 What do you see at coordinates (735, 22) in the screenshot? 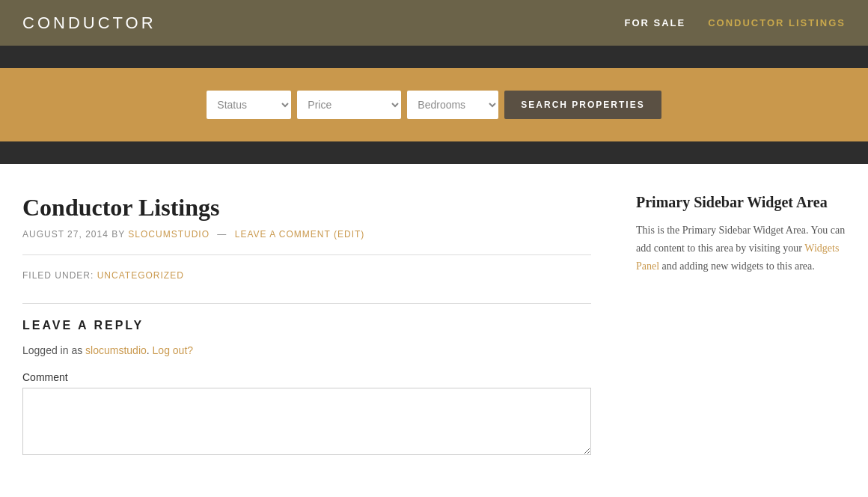
I see `main-nav: FOR SALE CONDUCTOR LISTINGS` at bounding box center [735, 22].